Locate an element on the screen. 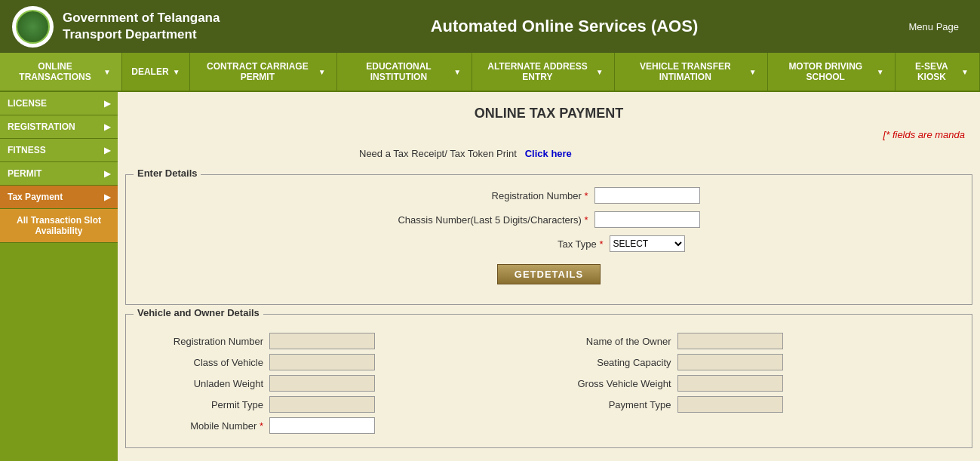 The height and width of the screenshot is (461, 980). nav-arrow-5: ▼ is located at coordinates (753, 72).